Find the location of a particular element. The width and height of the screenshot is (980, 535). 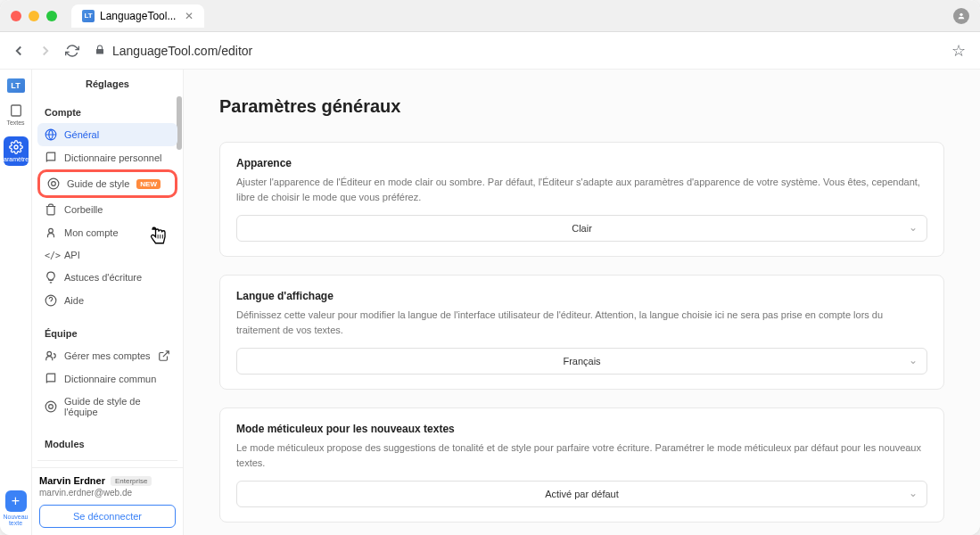

sidebar-item-label: Guide de style de l'équipe is located at coordinates (118, 407).